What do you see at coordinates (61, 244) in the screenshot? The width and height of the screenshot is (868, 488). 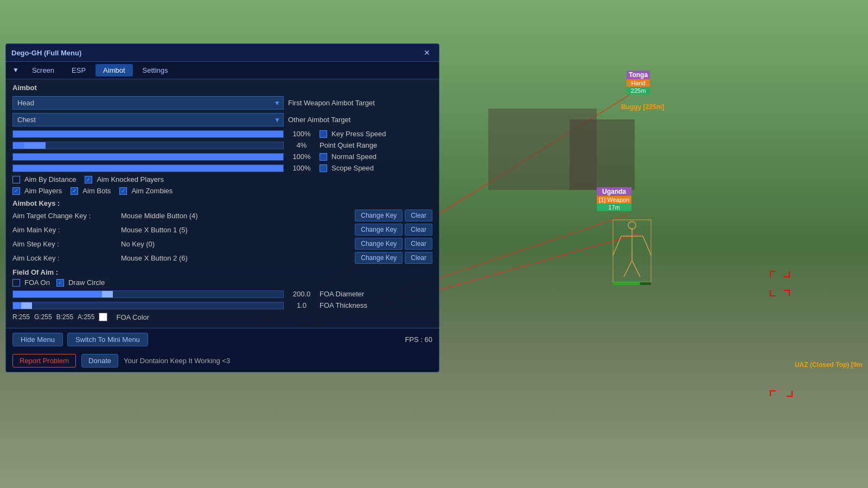 I see `aim-step-key-name: Aim Step Key :` at bounding box center [61, 244].